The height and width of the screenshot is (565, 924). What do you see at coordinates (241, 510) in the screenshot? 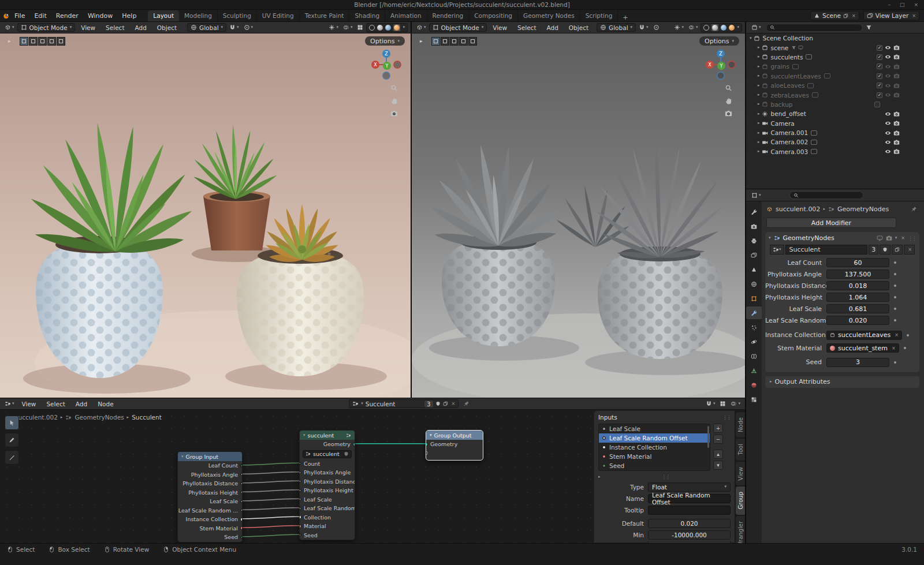
I see `socket-leaf-scale-random` at bounding box center [241, 510].